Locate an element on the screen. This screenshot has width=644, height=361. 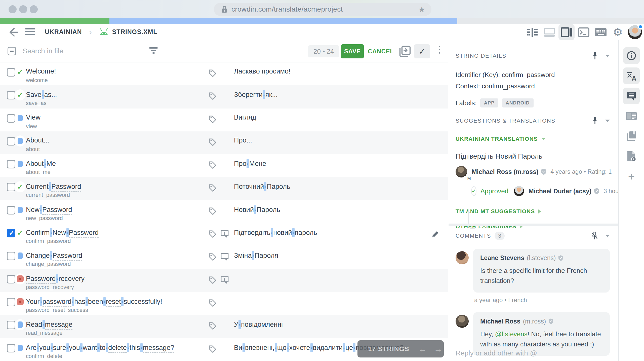
string-row: ✓ CurrentPassword current_password Поточ… is located at coordinates (224, 189).